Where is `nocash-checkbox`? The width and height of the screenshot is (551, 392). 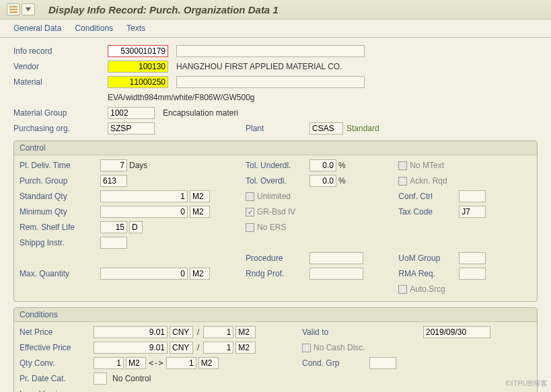
nocash-checkbox is located at coordinates (307, 348).